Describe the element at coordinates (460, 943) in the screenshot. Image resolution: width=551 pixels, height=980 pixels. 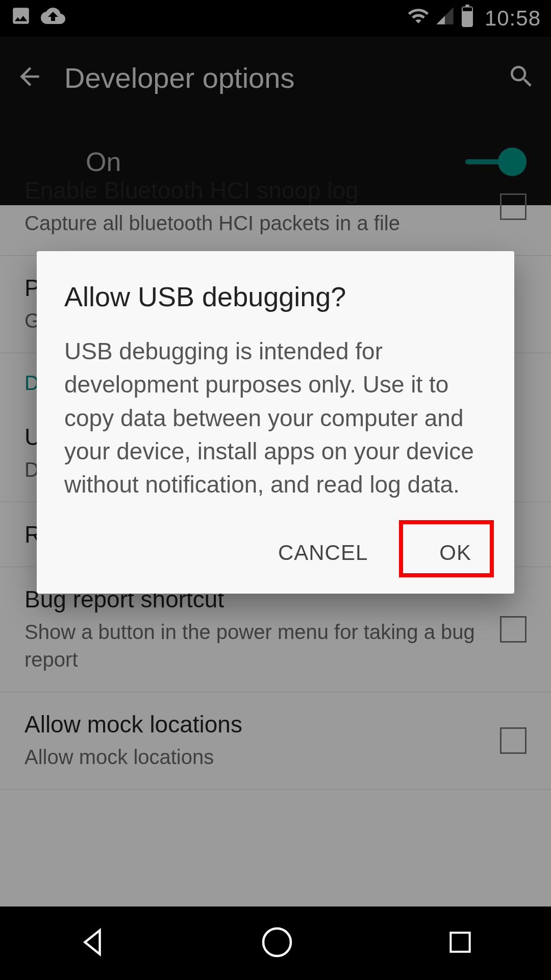
I see `nav-recents-icon` at that location.